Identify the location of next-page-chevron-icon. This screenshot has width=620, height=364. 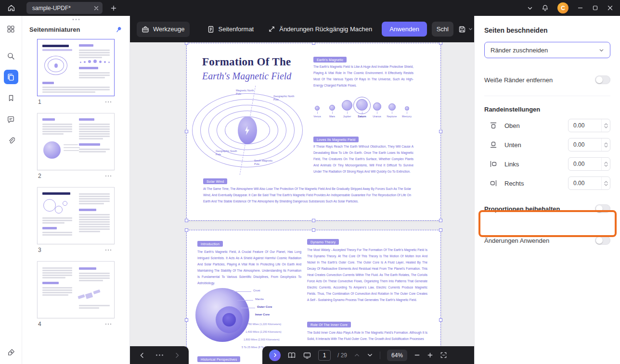
(370, 355).